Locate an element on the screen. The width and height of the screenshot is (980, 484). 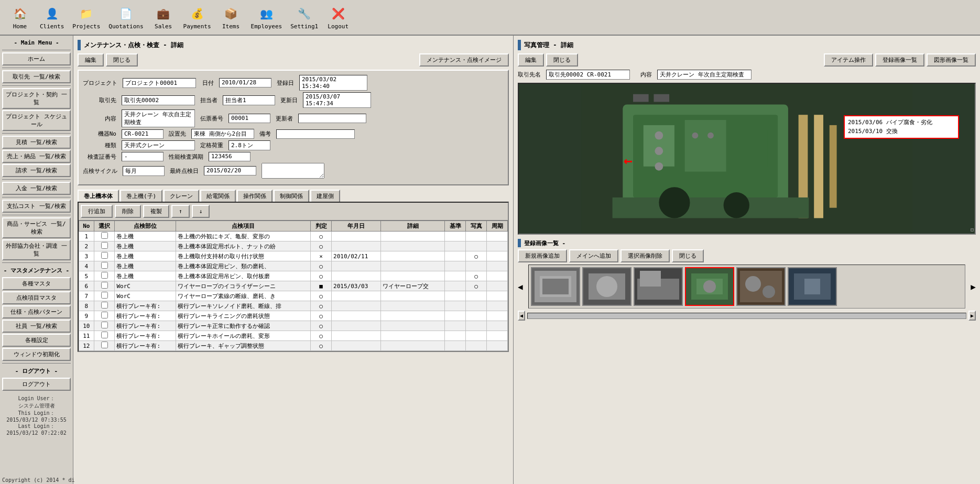
nav-logout: ❌ Logout is located at coordinates (338, 18).